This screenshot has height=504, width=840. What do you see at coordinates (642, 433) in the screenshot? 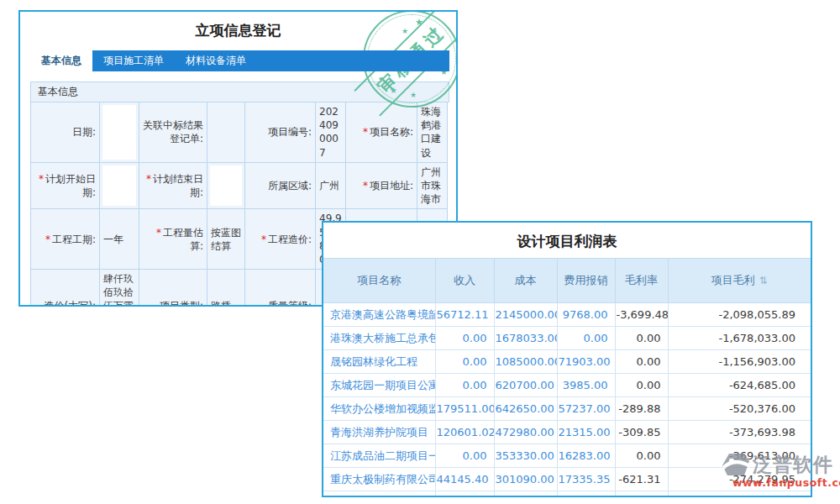
I see `value-cell: -309.85` at bounding box center [642, 433].